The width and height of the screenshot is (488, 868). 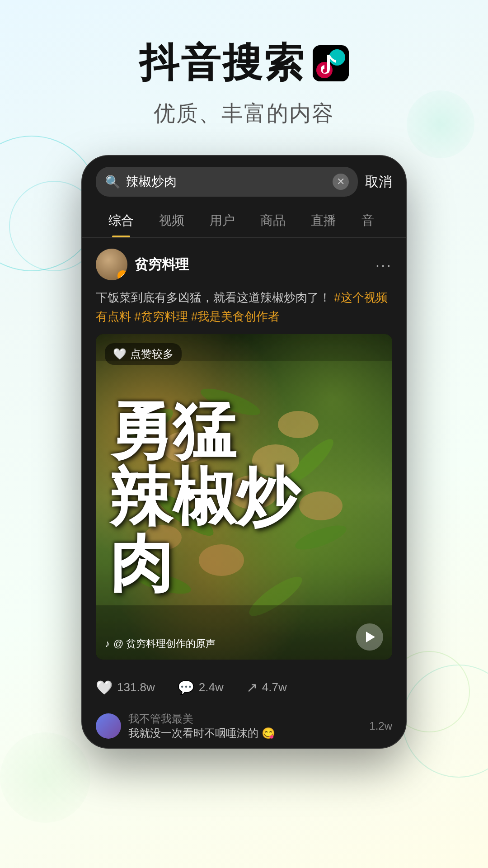 I want to click on commenter-username: 我不管我最美, so click(x=245, y=719).